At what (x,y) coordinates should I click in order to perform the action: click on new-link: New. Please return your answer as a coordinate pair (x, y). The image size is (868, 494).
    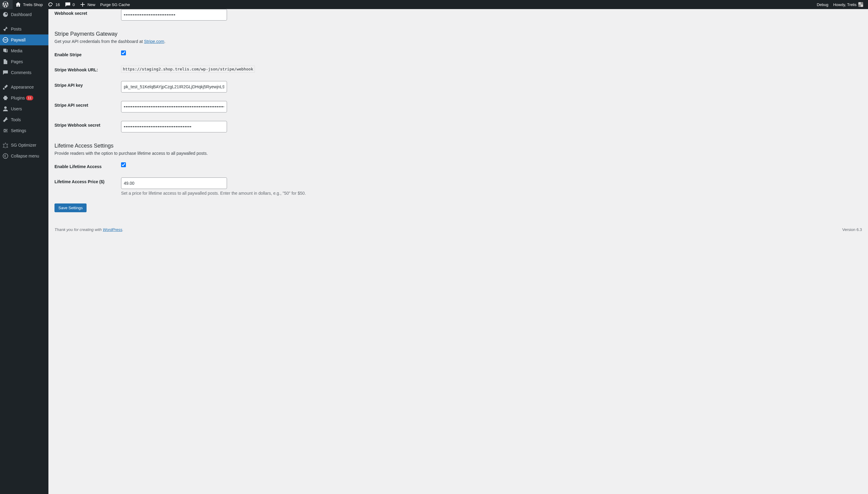
    Looking at the image, I should click on (88, 5).